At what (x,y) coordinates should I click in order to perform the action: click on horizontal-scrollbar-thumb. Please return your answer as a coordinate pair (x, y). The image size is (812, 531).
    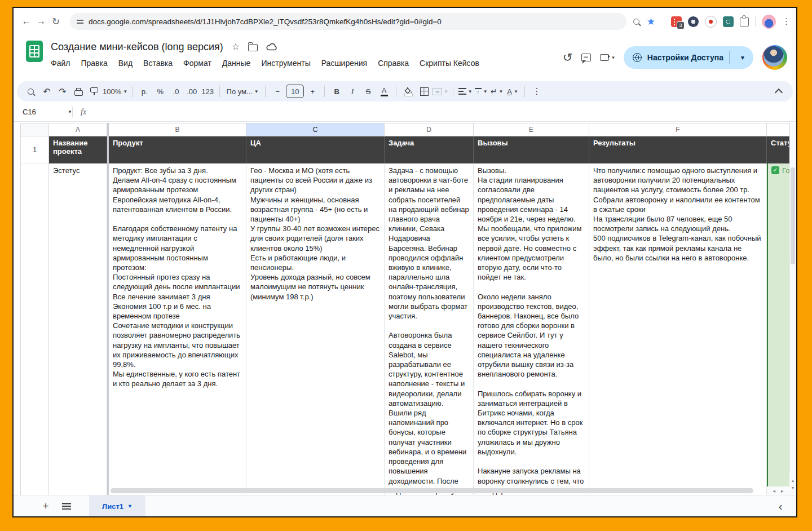
    Looking at the image, I should click on (432, 490).